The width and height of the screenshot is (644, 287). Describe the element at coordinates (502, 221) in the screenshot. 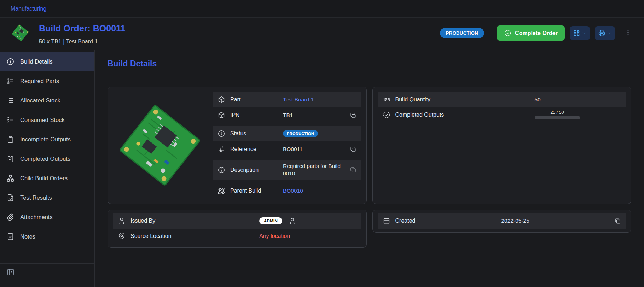

I see `created-row: Created 2022-05-25` at that location.